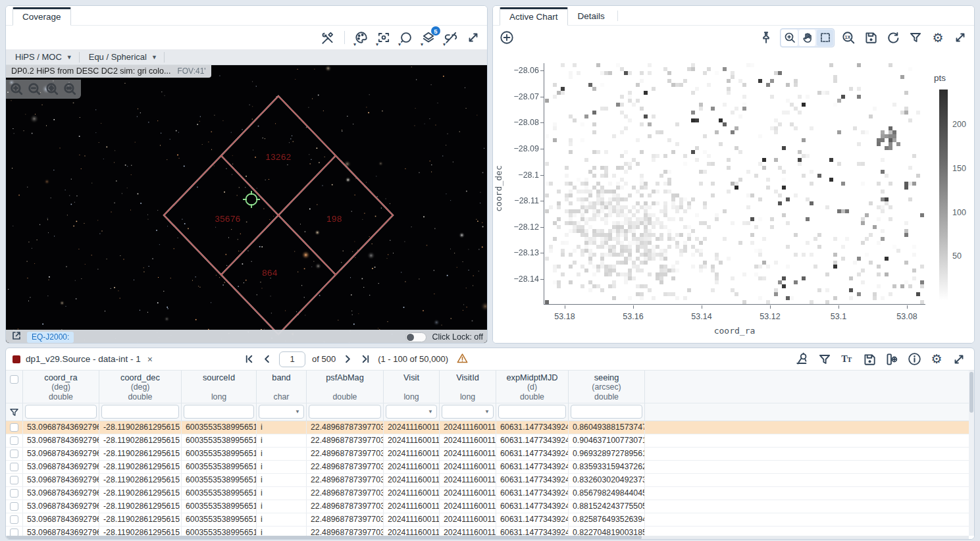  I want to click on overlay-link-icon: ▾, so click(451, 38).